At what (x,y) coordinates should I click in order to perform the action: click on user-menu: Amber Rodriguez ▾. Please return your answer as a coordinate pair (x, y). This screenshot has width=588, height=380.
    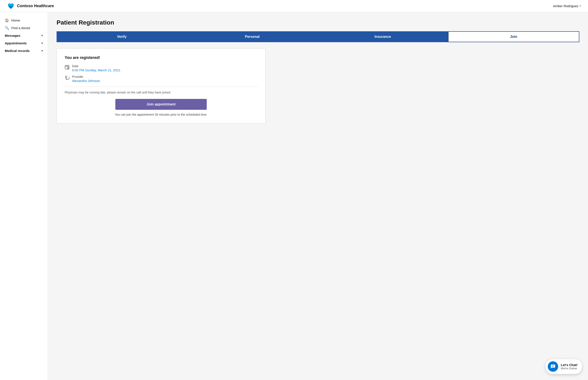
    Looking at the image, I should click on (567, 6).